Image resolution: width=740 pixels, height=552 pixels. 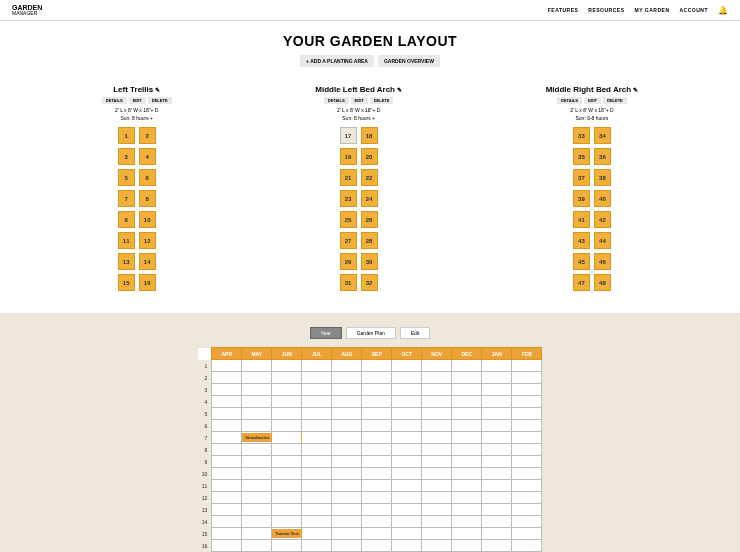 What do you see at coordinates (602, 240) in the screenshot?
I see `plot-cell: 44` at bounding box center [602, 240].